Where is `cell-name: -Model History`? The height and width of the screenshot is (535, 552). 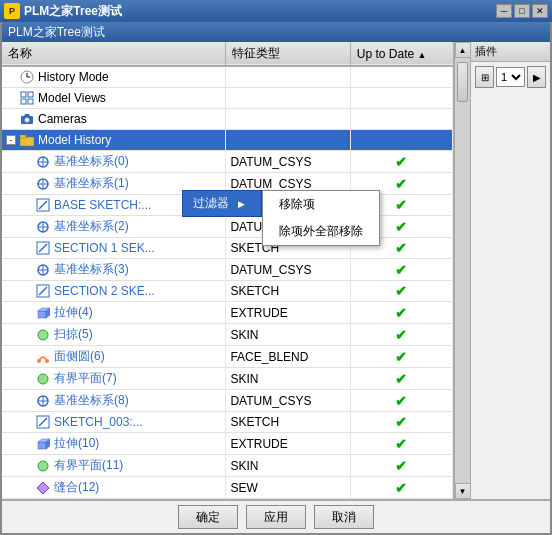 cell-name: -Model History is located at coordinates (114, 140).